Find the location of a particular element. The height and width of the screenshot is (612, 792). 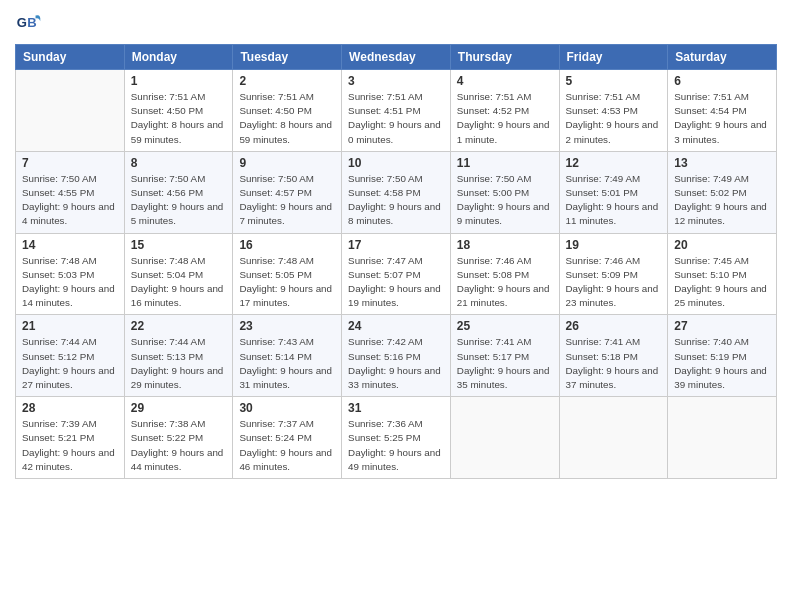

day-detail: Sunrise: 7:46 AMSunset: 5:08 PMDaylight:… is located at coordinates (505, 282).